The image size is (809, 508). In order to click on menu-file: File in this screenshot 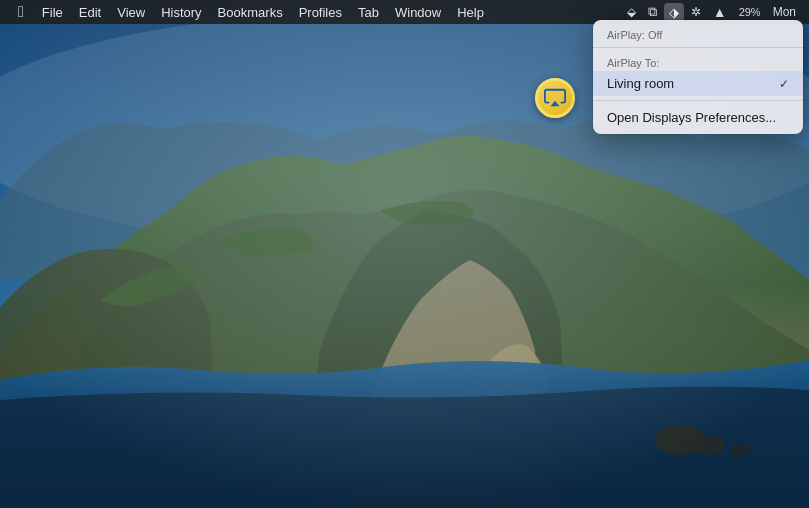, I will do `click(52, 12)`.